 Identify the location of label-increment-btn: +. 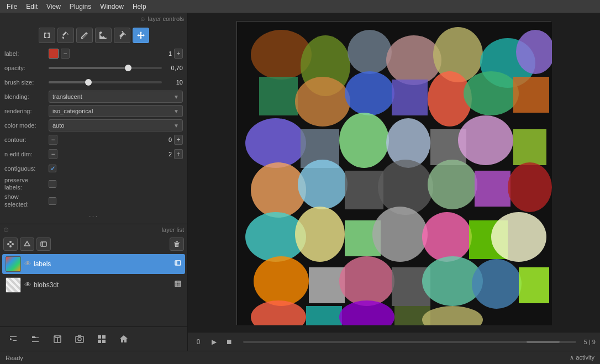
(178, 54).